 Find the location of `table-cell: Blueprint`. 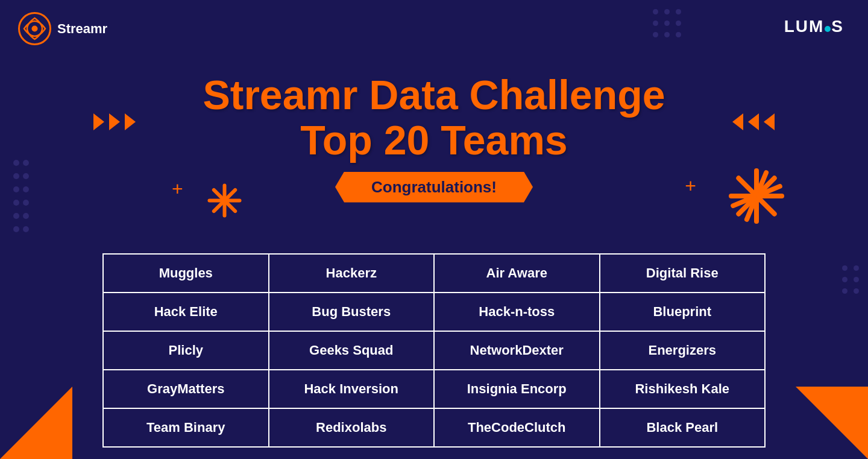

table-cell: Blueprint is located at coordinates (682, 312).